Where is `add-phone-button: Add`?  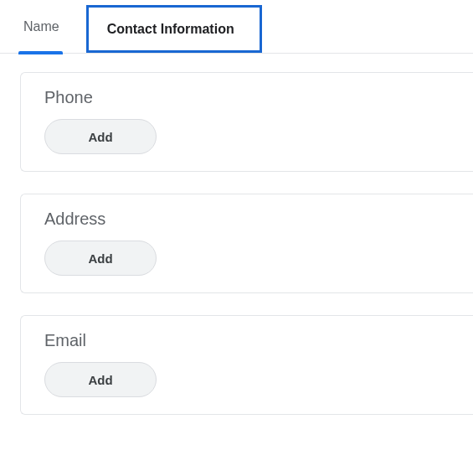
add-phone-button: Add is located at coordinates (100, 137).